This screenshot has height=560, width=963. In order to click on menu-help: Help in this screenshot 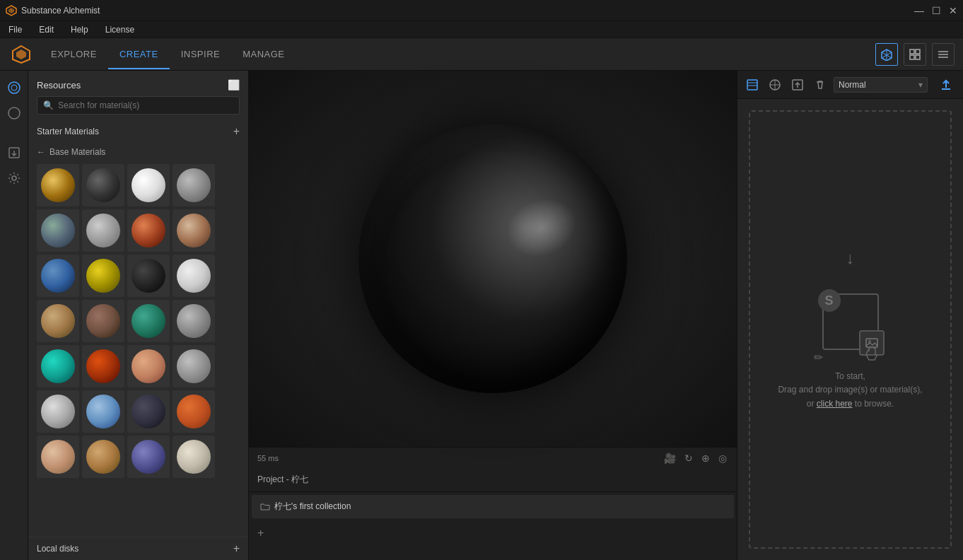, I will do `click(79, 30)`.